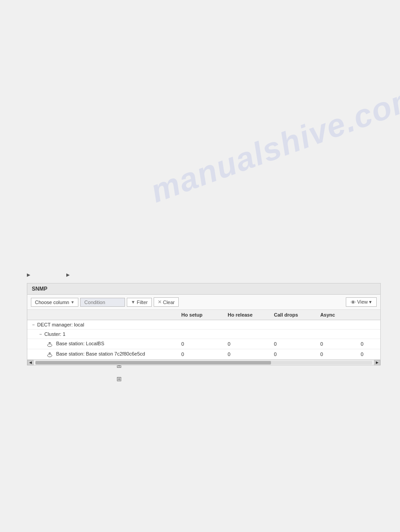 This screenshot has width=400, height=532. Describe the element at coordinates (153, 363) in the screenshot. I see `scrollbar-thumb` at that location.